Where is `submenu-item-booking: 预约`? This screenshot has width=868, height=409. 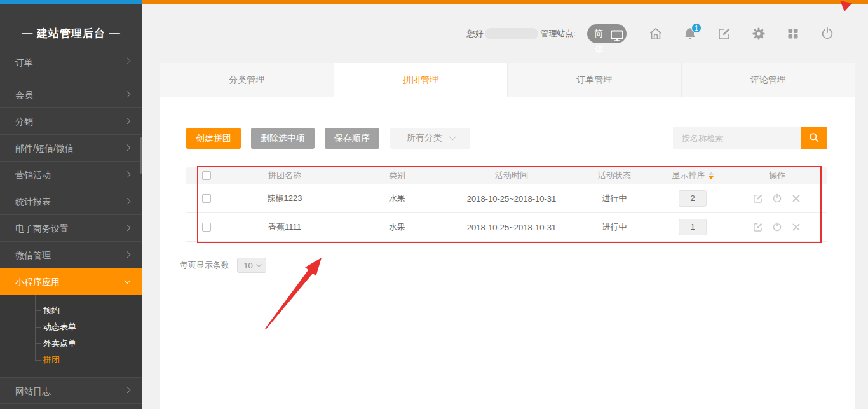
submenu-item-booking: 预约 is located at coordinates (71, 310).